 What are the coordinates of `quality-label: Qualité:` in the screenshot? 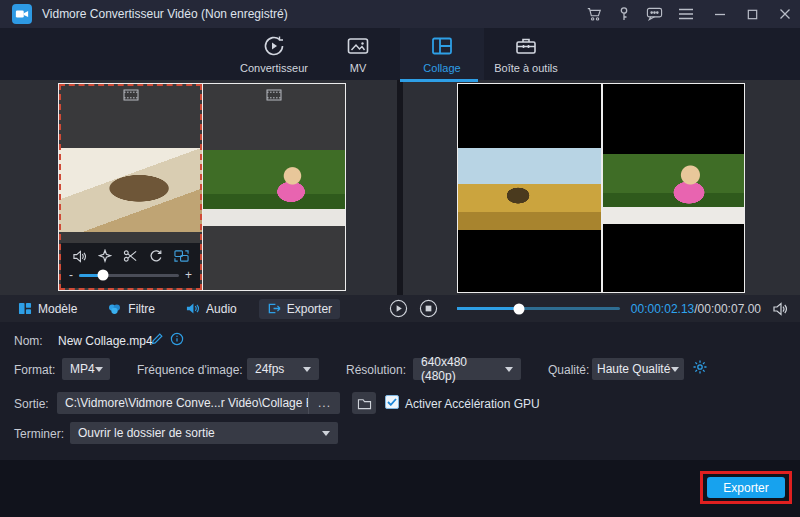 It's located at (568, 370).